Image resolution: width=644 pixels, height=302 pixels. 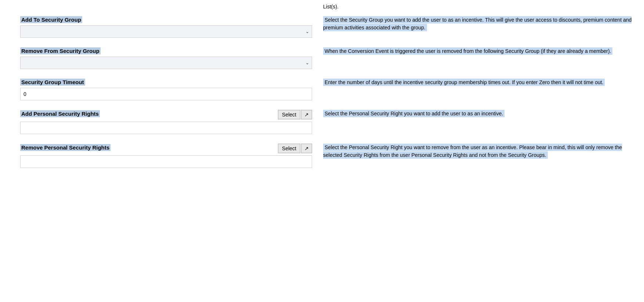 What do you see at coordinates (60, 114) in the screenshot?
I see `add-personal-security-rights-label: Add Personal Security Rights` at bounding box center [60, 114].